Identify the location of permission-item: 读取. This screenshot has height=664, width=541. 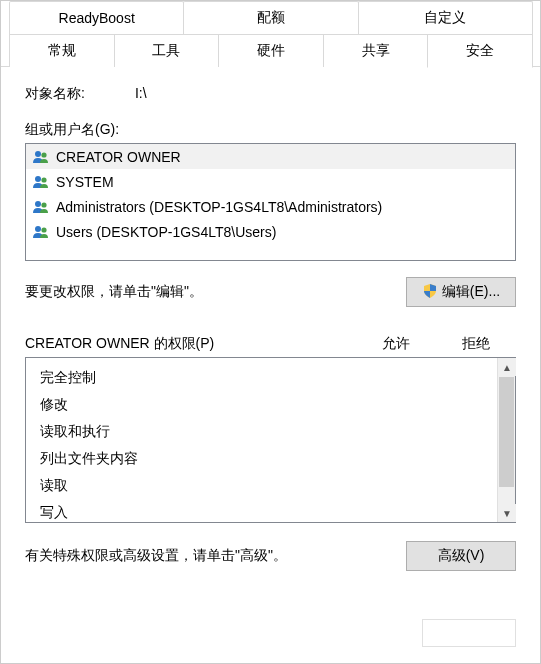
(268, 486).